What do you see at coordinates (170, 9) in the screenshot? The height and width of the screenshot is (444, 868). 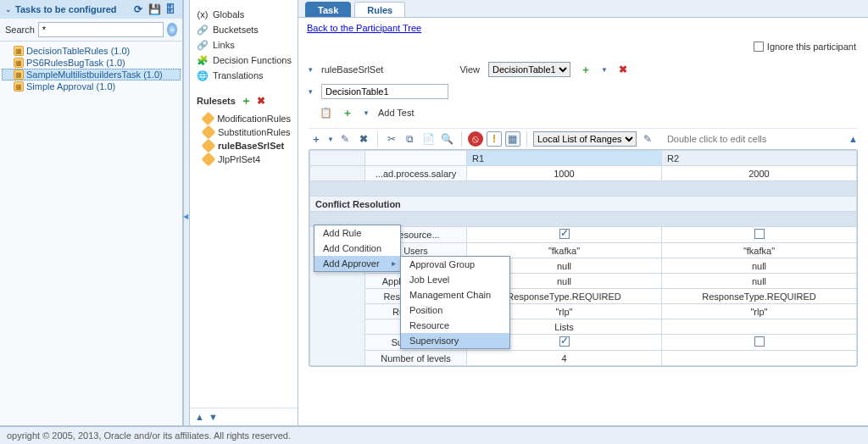 I see `commit-icon: 🗄` at bounding box center [170, 9].